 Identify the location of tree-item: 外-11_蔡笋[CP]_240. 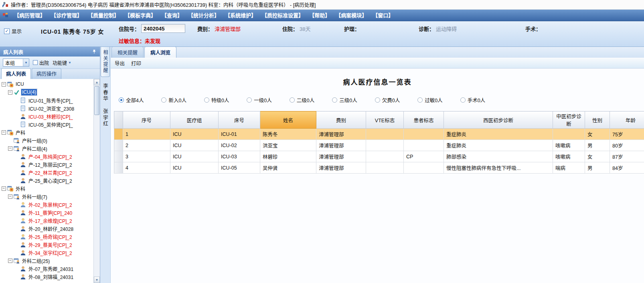
(47, 212).